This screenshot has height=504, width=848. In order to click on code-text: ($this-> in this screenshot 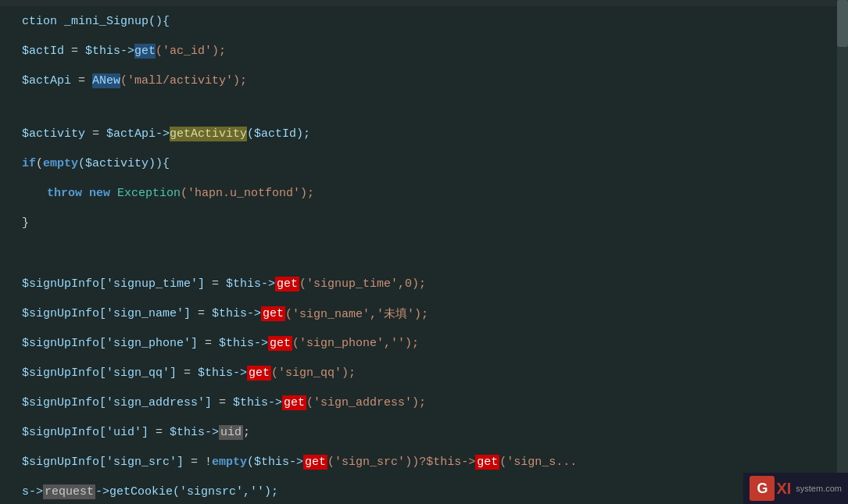, I will do `click(275, 463)`.